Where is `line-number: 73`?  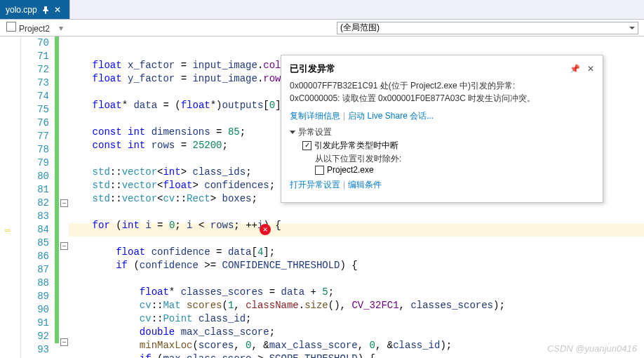 line-number: 73 is located at coordinates (35, 83).